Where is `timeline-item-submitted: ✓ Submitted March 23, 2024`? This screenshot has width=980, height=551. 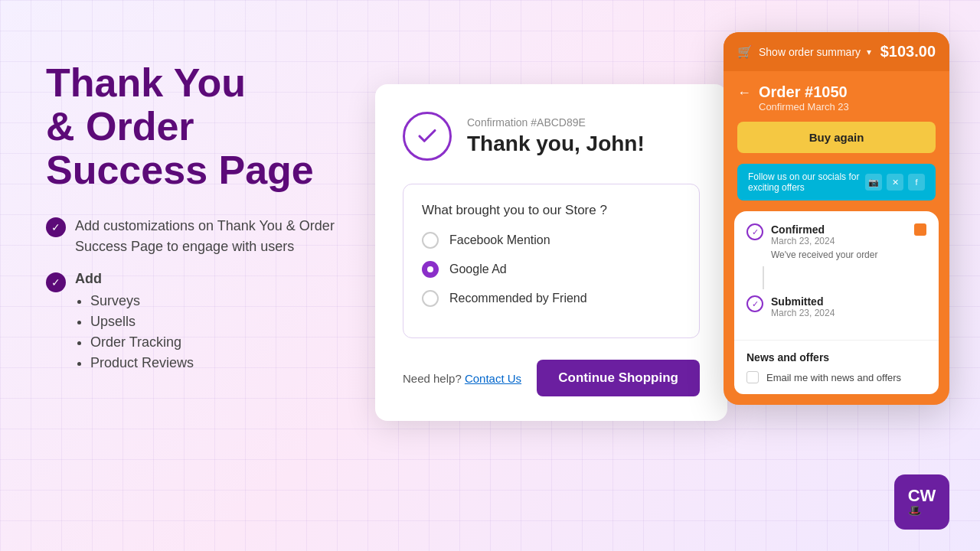 timeline-item-submitted: ✓ Submitted March 23, 2024 is located at coordinates (836, 308).